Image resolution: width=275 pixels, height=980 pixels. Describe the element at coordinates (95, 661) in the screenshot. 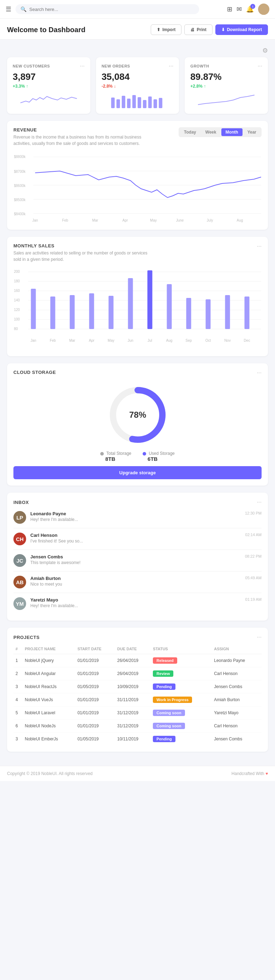

I see `cell-start: 01/01/2019` at that location.